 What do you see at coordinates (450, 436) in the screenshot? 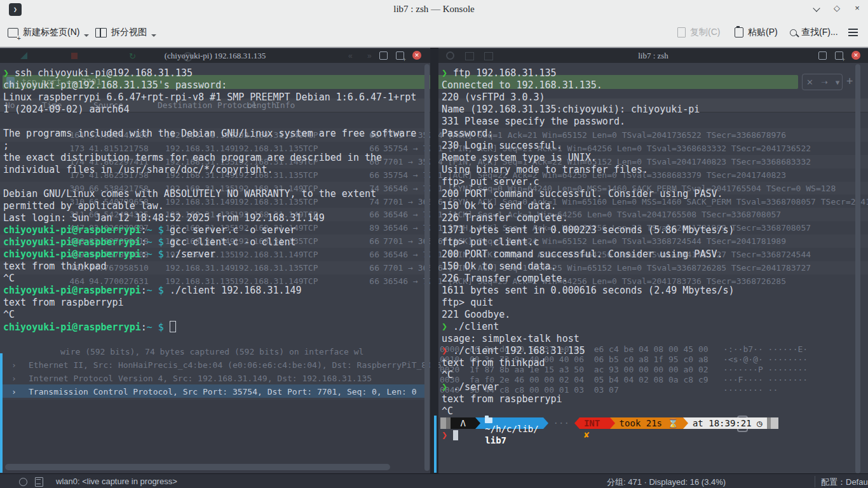
I see `terminal-line: ❯` at bounding box center [450, 436].